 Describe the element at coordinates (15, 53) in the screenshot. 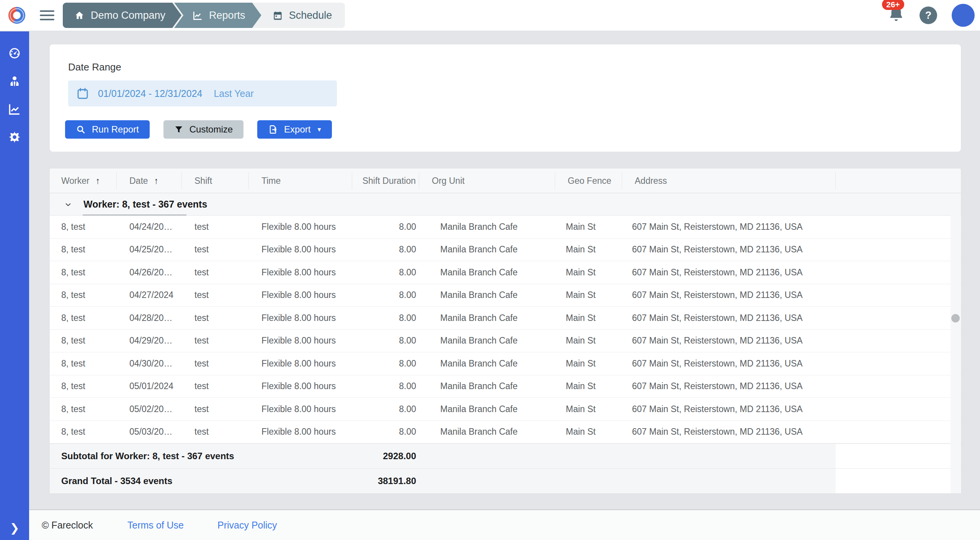

I see `dashboard-icon` at that location.